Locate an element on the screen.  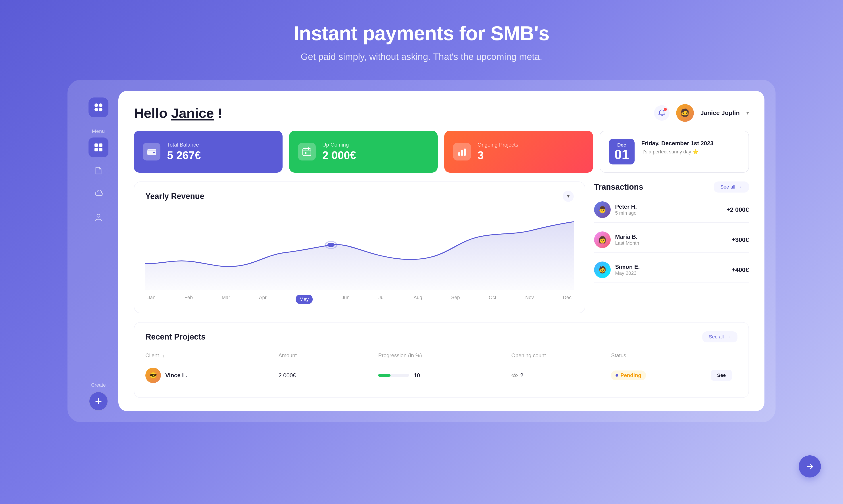
yearly-revenue-chart: Yearly Revenue ▾ is located at coordinates (360, 247).